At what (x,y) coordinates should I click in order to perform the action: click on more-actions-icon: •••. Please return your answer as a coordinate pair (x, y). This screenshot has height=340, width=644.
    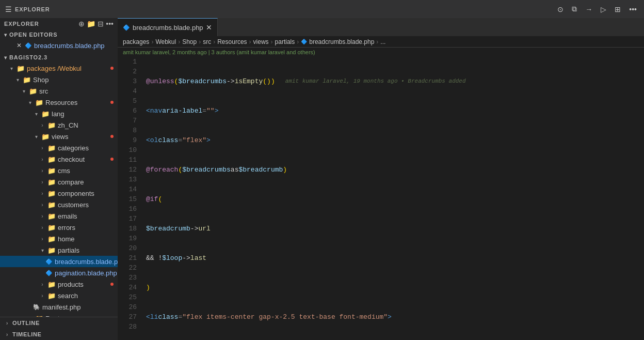
    Looking at the image, I should click on (633, 9).